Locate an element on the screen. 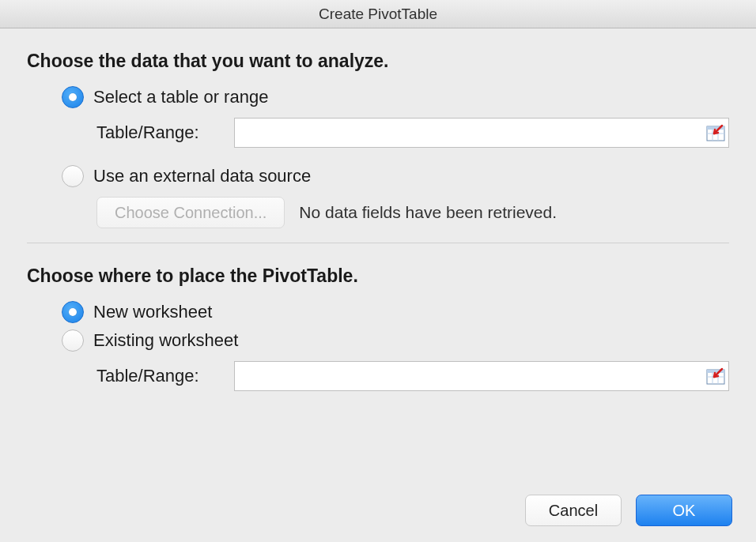 The width and height of the screenshot is (756, 542). radio-row-select-range: Select a table or range is located at coordinates (395, 97).